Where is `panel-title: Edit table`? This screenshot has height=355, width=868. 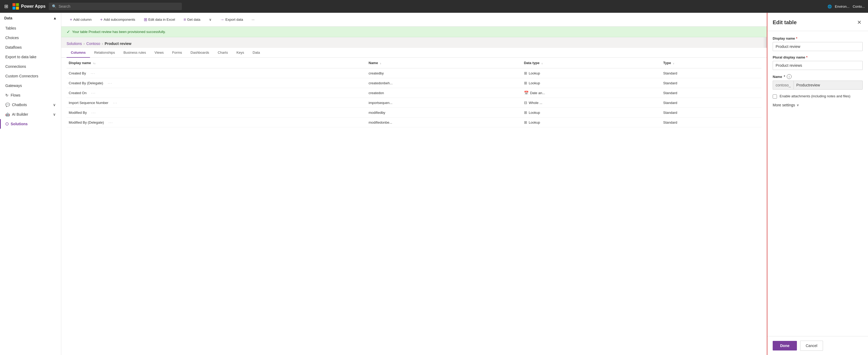
panel-title: Edit table is located at coordinates (784, 23).